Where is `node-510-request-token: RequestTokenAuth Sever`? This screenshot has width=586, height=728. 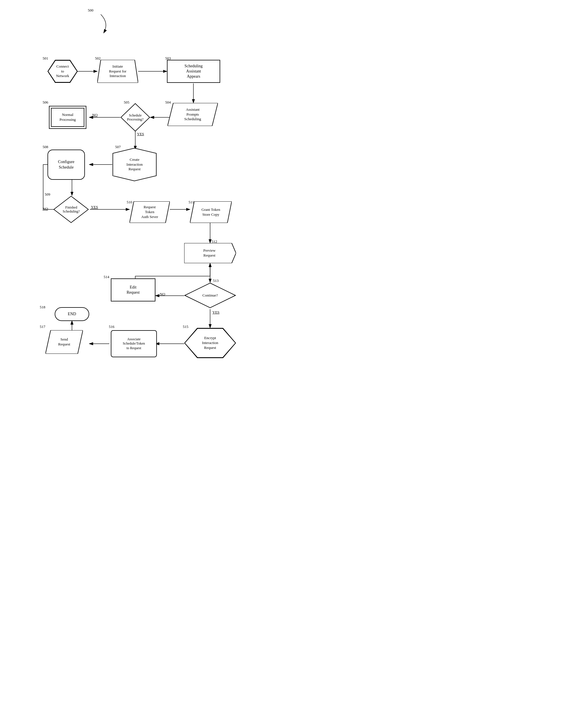 node-510-request-token: RequestTokenAuth Sever is located at coordinates (149, 213).